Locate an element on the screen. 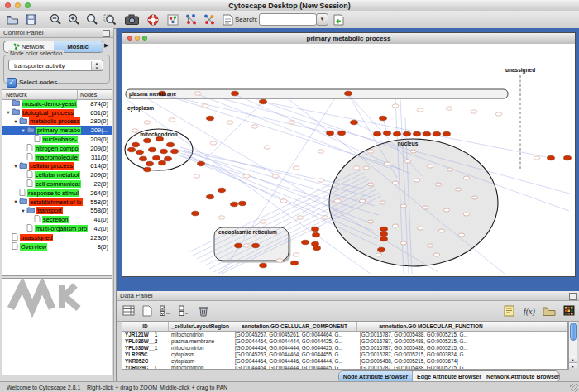  node-color-attribute-select: transporter activity ▲▼ is located at coordinates (56, 65).